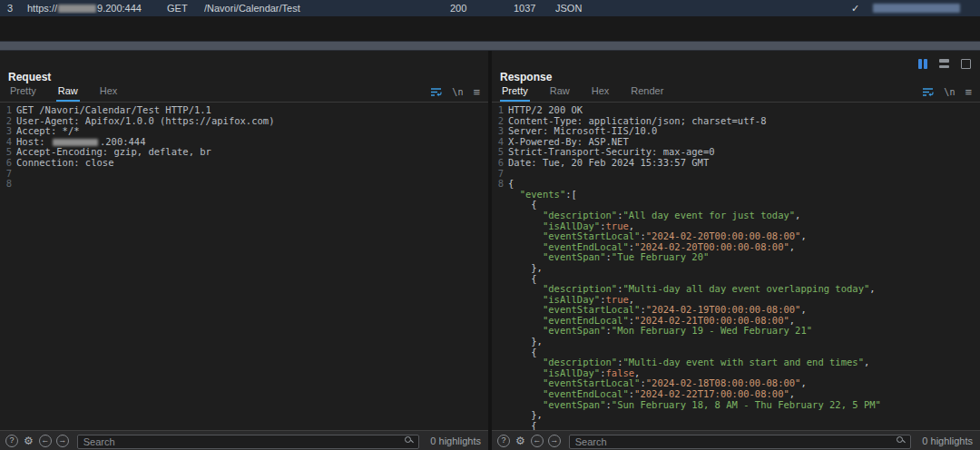  I want to click on response-footer: ? ⚙ ← → 0 highlights, so click(736, 440).